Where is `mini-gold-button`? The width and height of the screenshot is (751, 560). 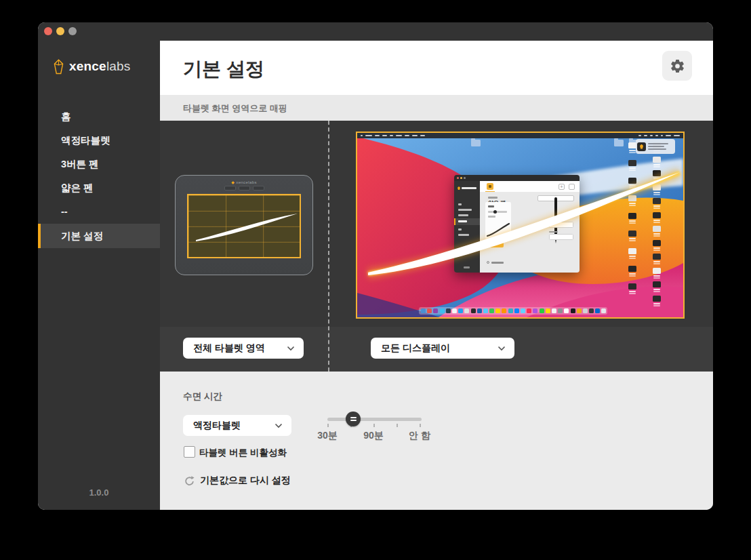
mini-gold-button is located at coordinates (495, 245).